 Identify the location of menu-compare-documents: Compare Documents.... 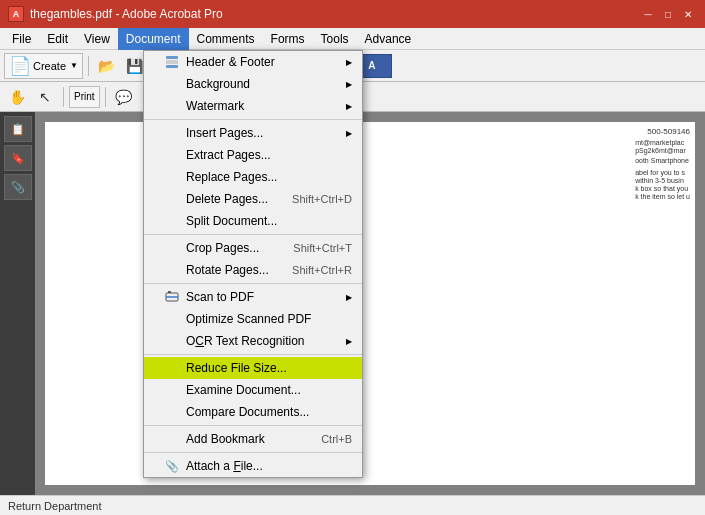
(253, 412).